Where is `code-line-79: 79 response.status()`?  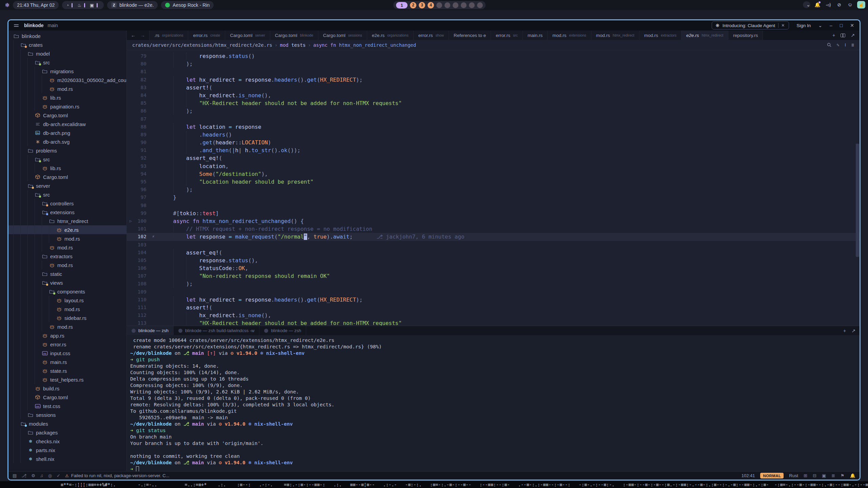 code-line-79: 79 response.status() is located at coordinates (493, 56).